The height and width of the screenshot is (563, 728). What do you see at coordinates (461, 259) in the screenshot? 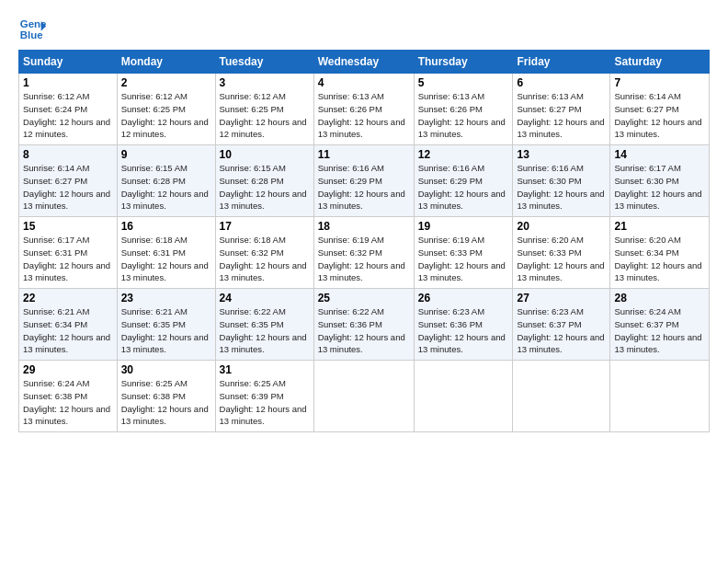
I see `day-info: Sunrise: 6:19 AMSunset: 6:33 PMDaylight:…` at bounding box center [461, 259].